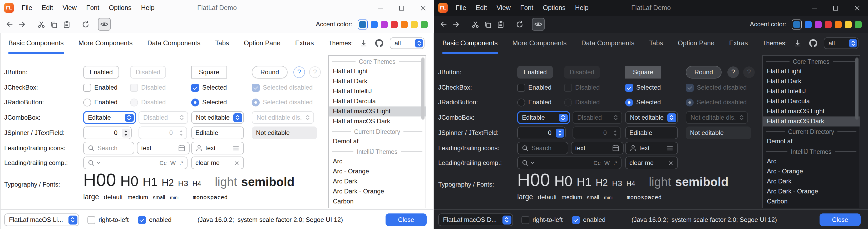  I want to click on combobox-not-editable: Not editable, so click(218, 117).